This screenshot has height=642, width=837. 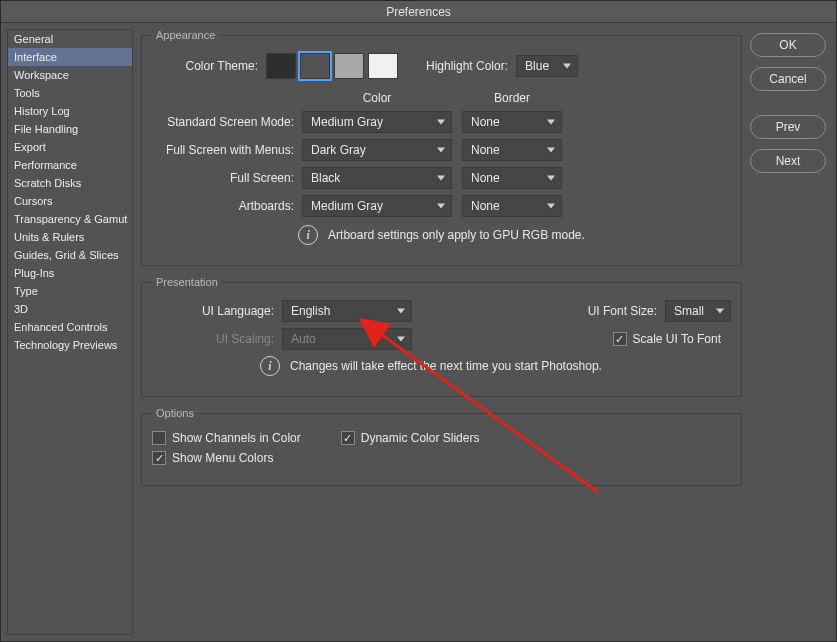 I want to click on cancel-button: Cancel, so click(x=788, y=79).